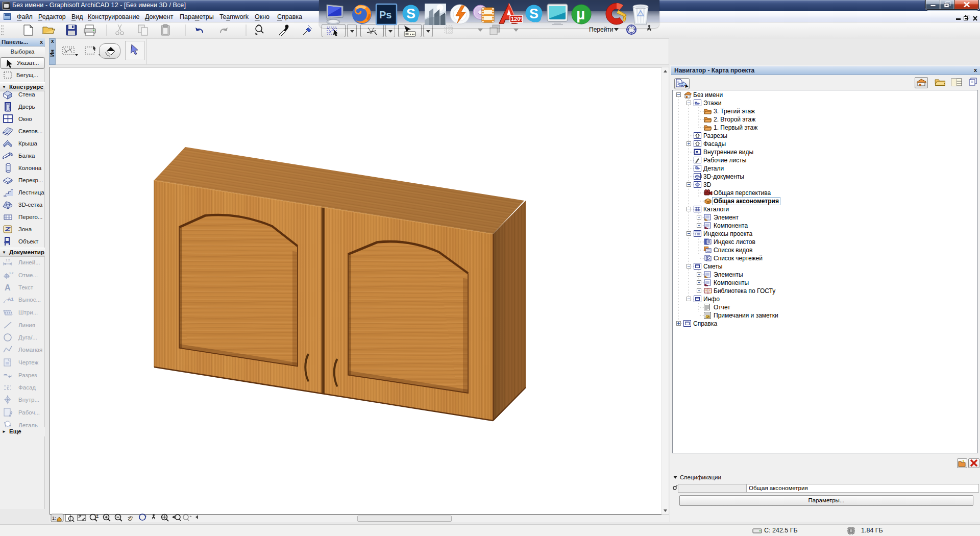 This screenshot has height=536, width=980. Describe the element at coordinates (11, 299) in the screenshot. I see `svg-text: A1` at that location.